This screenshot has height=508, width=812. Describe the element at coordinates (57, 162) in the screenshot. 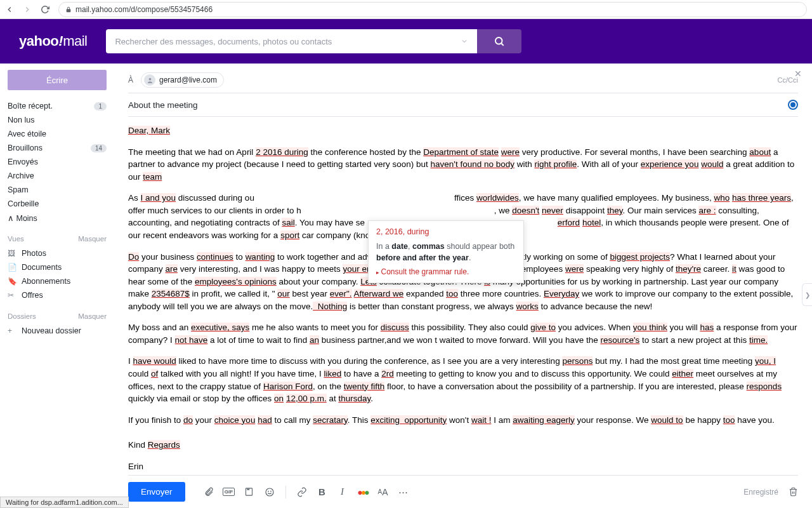

I see `sidebar-item-sent: Envoyés` at that location.